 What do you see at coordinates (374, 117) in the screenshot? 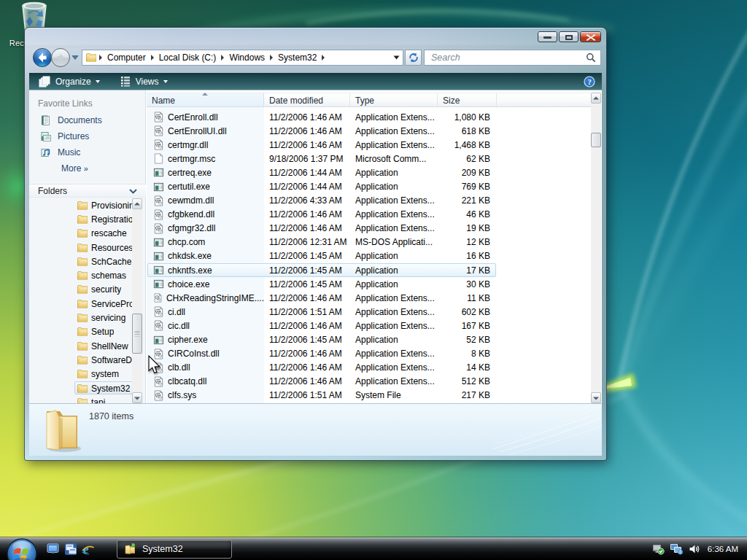
I see `file-row: CertEnroll.dll 11/2/2006 1:46 AM Applica…` at bounding box center [374, 117].